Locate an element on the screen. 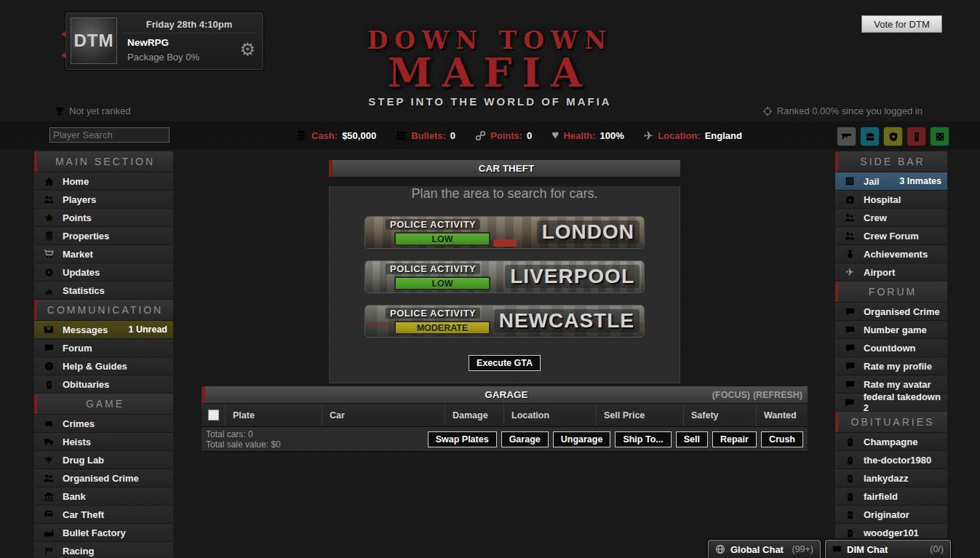 This screenshot has width=980, height=558. execute-gta-button: Execute GTA is located at coordinates (505, 363).